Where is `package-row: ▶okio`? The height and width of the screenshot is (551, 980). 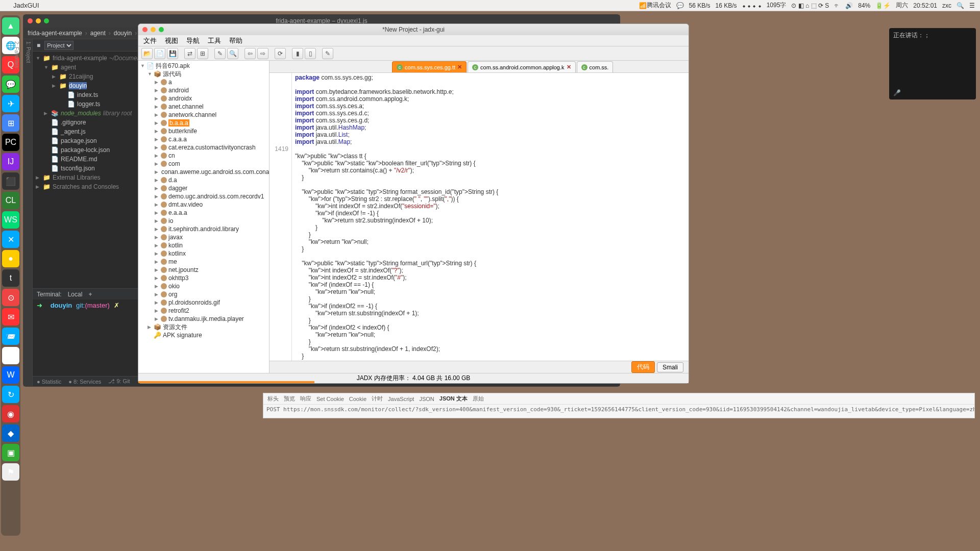 package-row: ▶okio is located at coordinates (204, 286).